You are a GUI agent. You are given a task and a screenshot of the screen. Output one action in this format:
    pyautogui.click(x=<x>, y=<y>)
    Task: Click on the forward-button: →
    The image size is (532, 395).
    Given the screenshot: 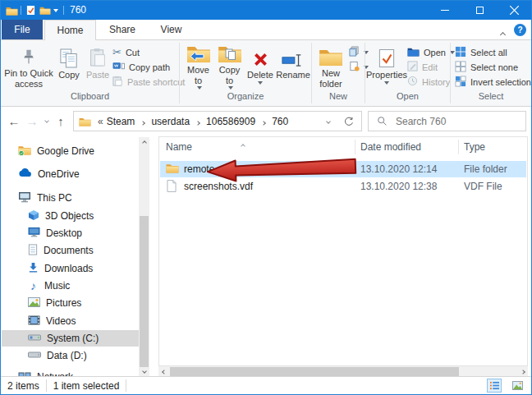 What is the action you would take?
    pyautogui.click(x=32, y=121)
    